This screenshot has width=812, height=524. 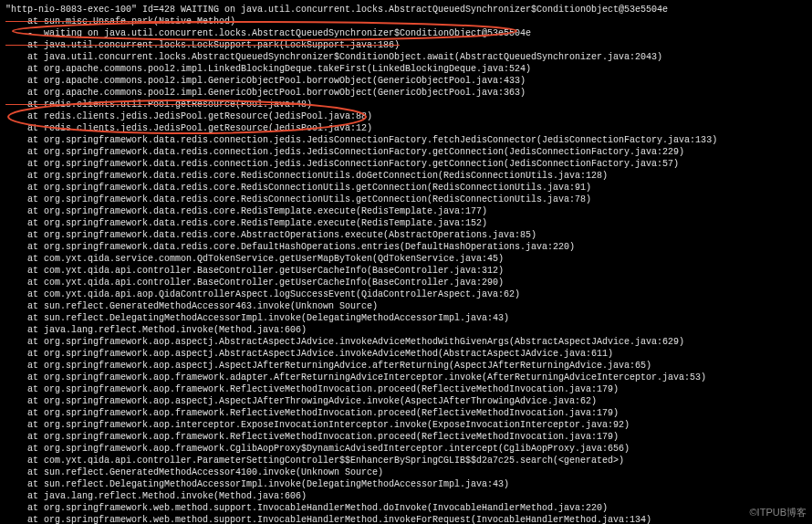 What do you see at coordinates (406, 246) in the screenshot?
I see `stack-line: at org.springframework.data.redis.core.D…` at bounding box center [406, 246].